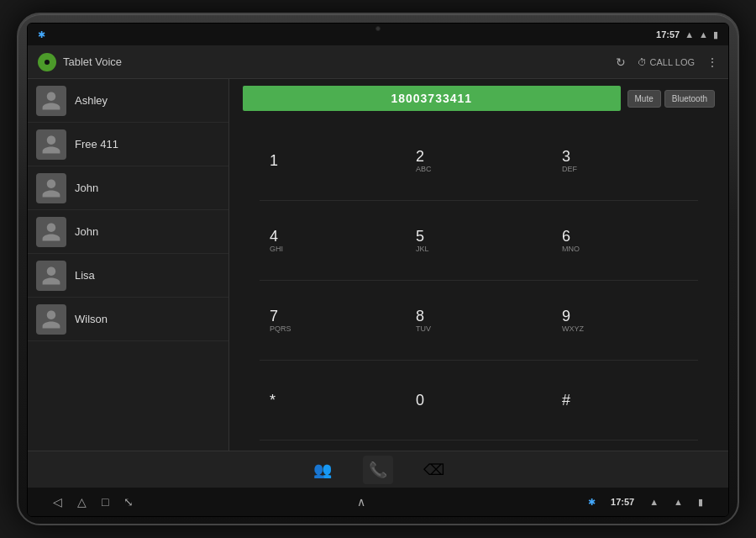 This screenshot has width=756, height=538. Describe the element at coordinates (479, 161) in the screenshot. I see `key-2: 2ABC` at that location.